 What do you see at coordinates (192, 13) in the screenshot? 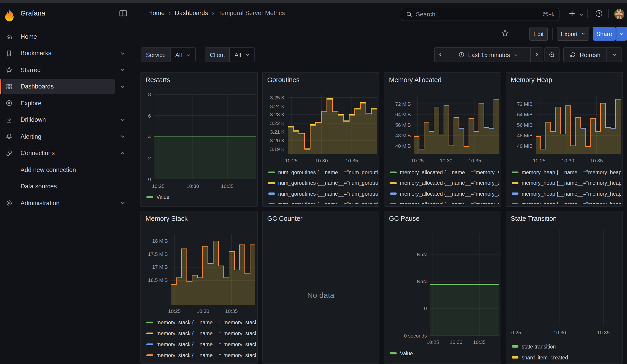
I see `breadcrumb-dashboards: Dashboards` at bounding box center [192, 13].